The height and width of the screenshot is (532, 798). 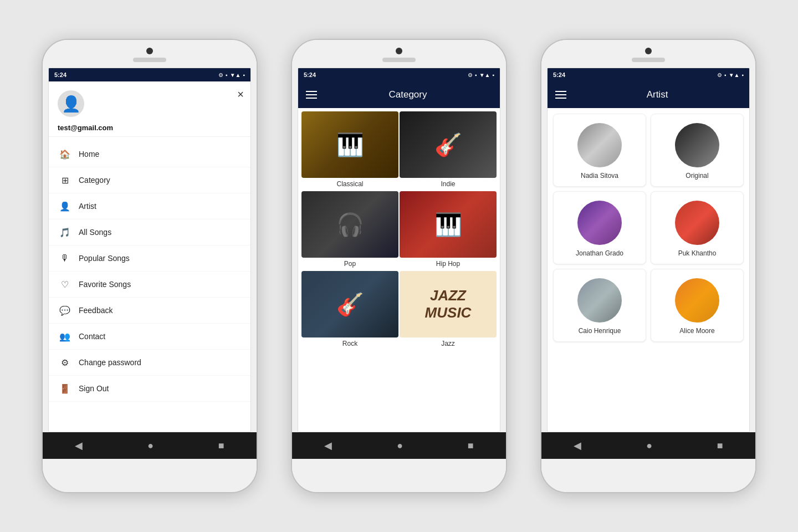 I want to click on category-cell-classical: Classical, so click(x=350, y=151).